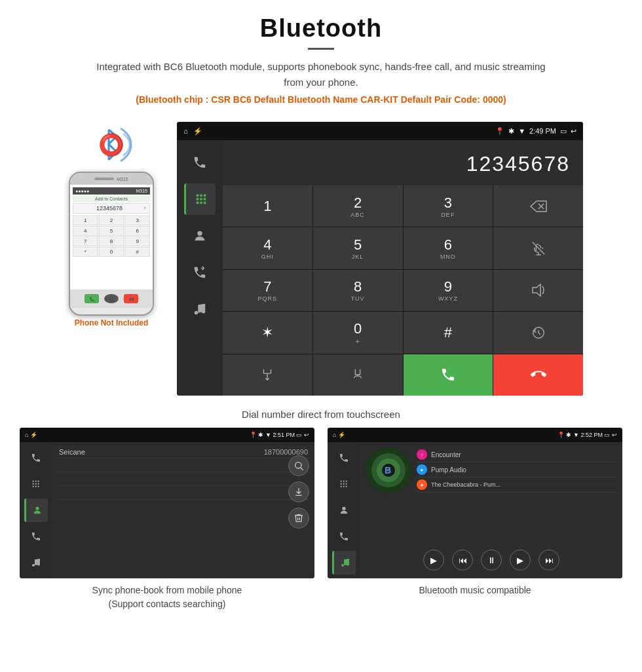 The width and height of the screenshot is (642, 672). Describe the element at coordinates (475, 519) in the screenshot. I see `music-card: ⌂ ⚡ 📍 ✱ ▼ 2:52 PM ▭ ↩` at that location.